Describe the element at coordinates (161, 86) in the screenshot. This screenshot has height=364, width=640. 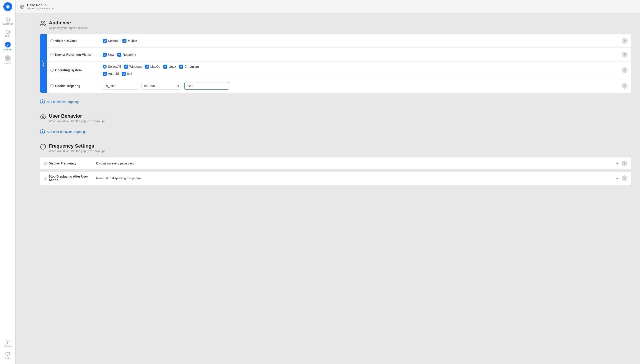
I see `cookie-operator-select: Is Equal Is Not Equal Contains` at that location.